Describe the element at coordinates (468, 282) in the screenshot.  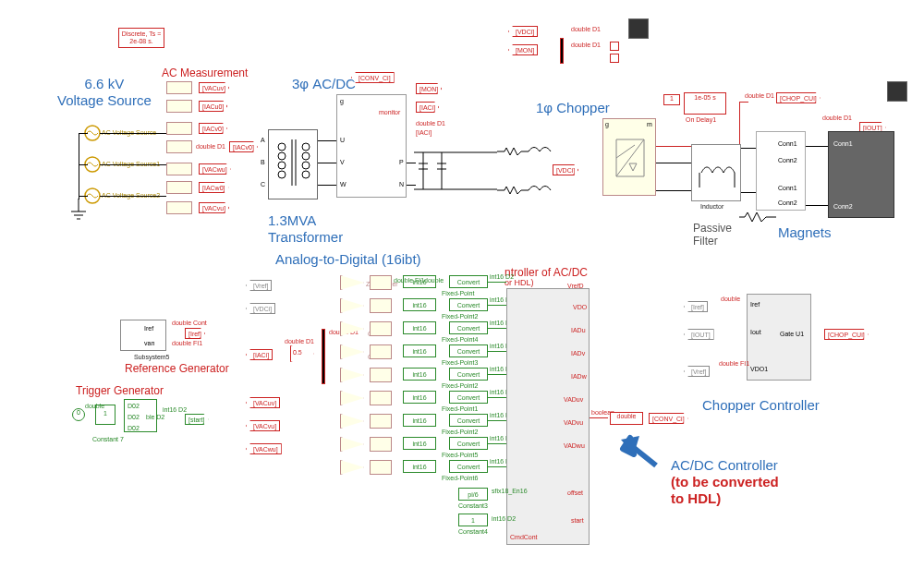
I see `conv-1: Convert` at that location.